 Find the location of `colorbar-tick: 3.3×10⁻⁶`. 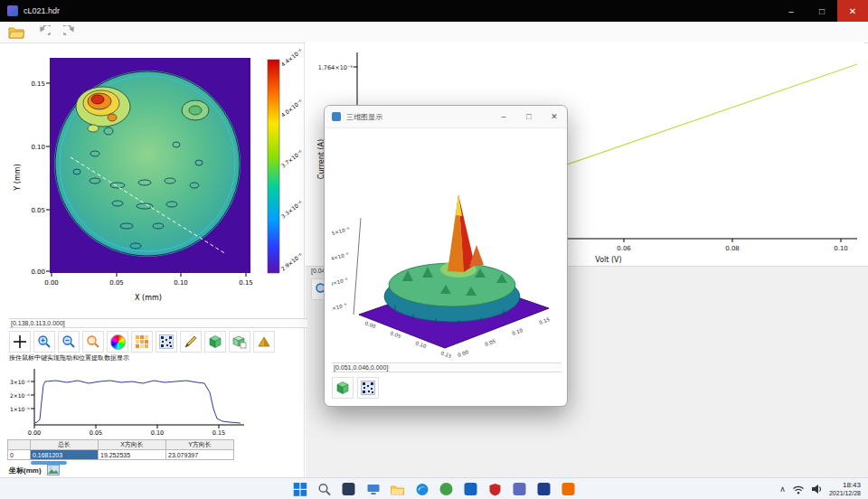

colorbar-tick: 3.3×10⁻⁶ is located at coordinates (291, 210).